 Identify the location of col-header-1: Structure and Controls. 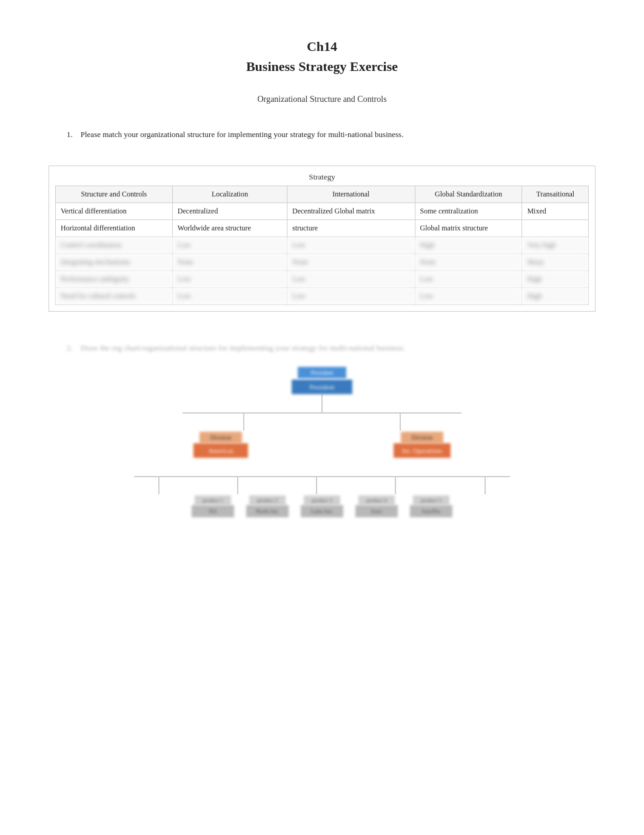
(114, 194).